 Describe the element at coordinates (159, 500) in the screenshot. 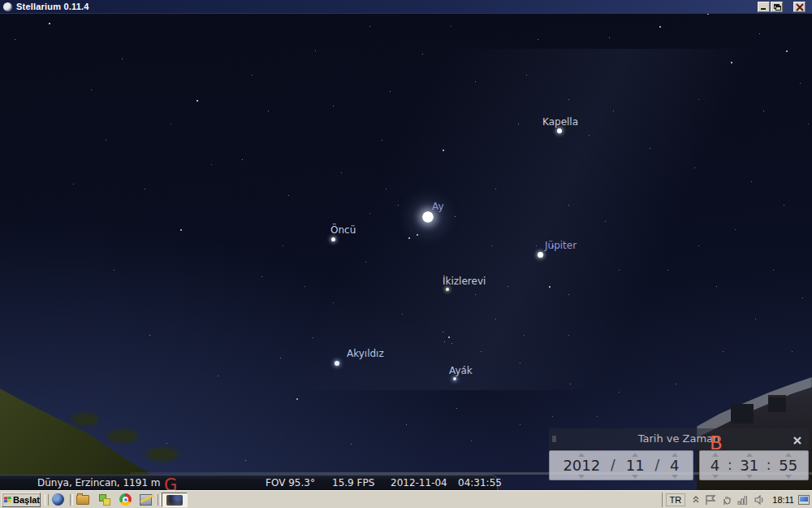

I see `taskbar-separator` at that location.